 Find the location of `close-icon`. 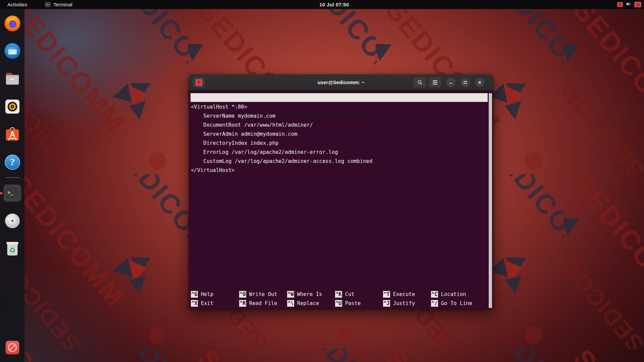

close-icon is located at coordinates (480, 82).